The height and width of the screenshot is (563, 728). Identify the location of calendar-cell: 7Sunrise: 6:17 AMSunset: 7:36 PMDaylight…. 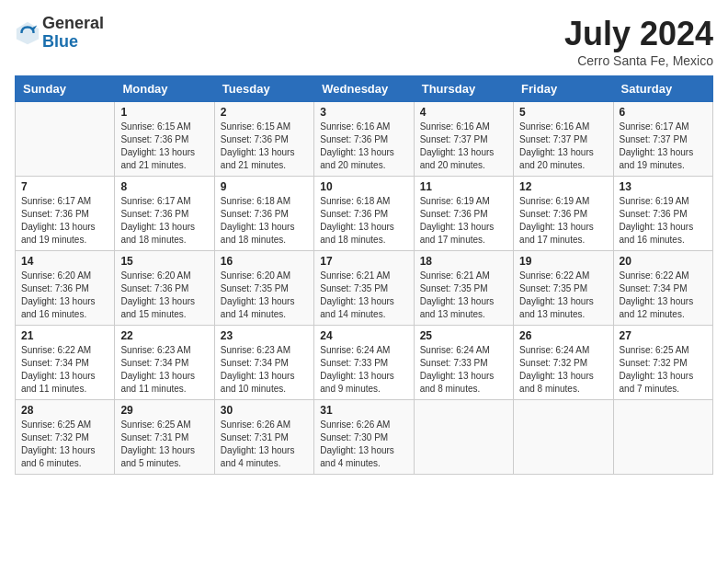
(65, 213).